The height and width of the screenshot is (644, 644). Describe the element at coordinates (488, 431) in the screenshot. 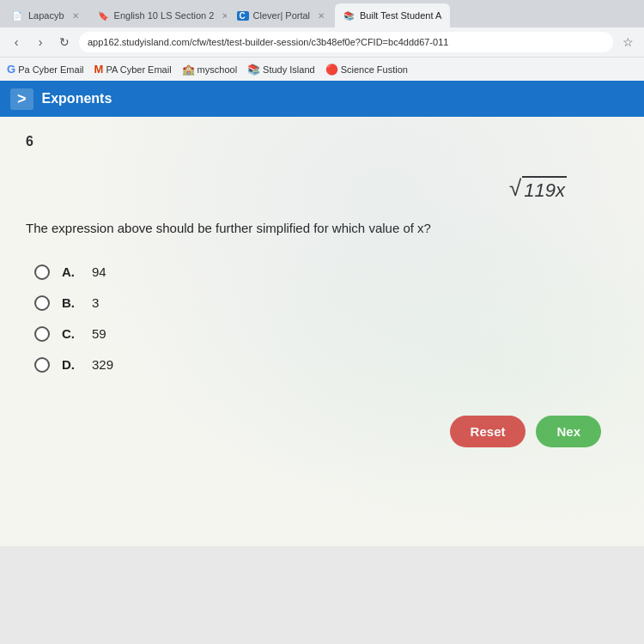

I see `reset-button: Reset` at that location.